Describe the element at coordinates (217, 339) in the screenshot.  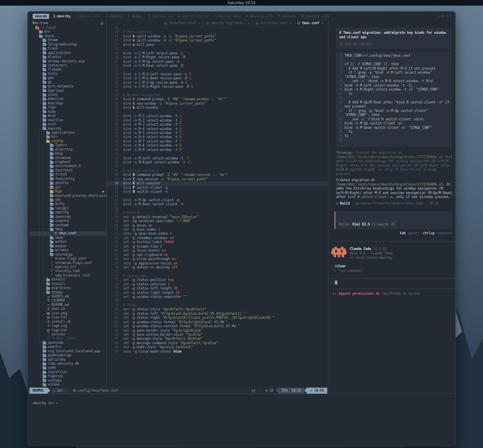
I see `editor-line-87: 87set -g message-style "bg=default,fg=bl…` at that location.